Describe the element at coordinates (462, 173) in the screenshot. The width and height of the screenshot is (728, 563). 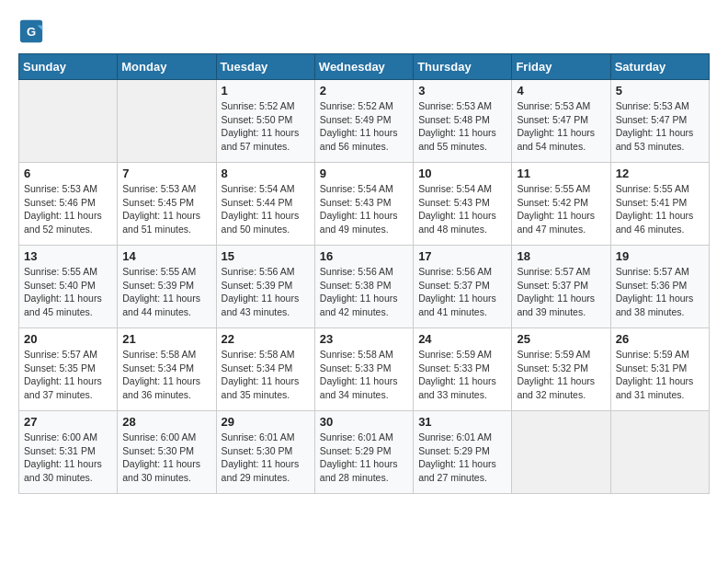
I see `day-number: 10` at that location.